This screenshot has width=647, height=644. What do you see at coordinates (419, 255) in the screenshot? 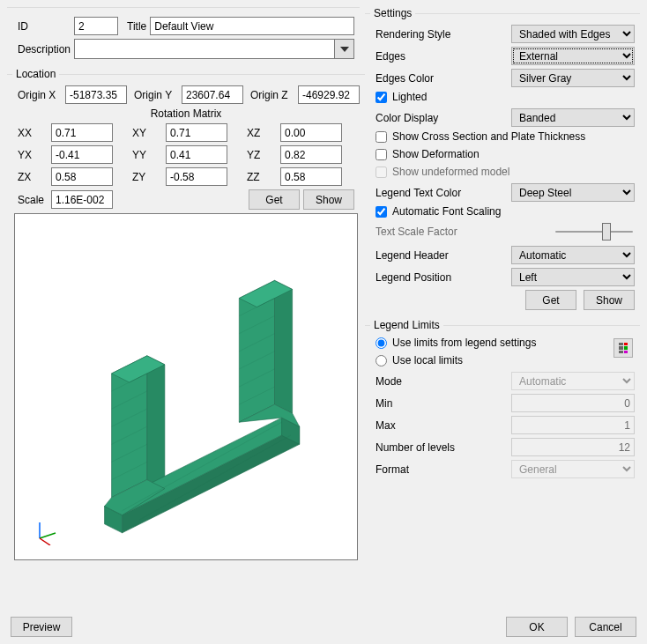
I see `legend-header-label: Legend Header` at bounding box center [419, 255].